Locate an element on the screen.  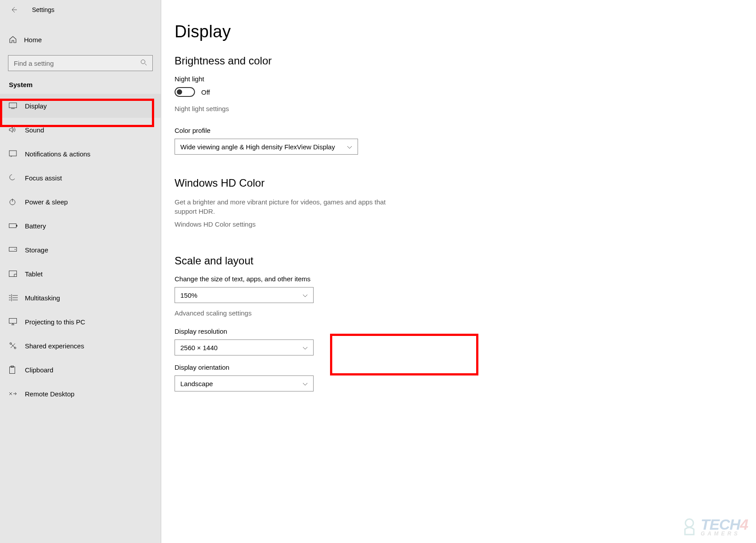
shared-icon is located at coordinates (13, 346).